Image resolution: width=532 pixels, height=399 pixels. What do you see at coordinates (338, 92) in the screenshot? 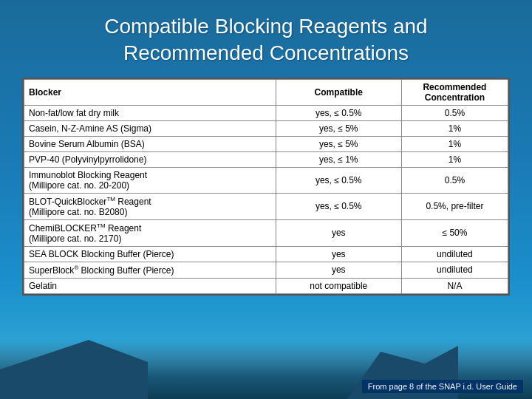
I see `col-header-compatible: Compatible` at bounding box center [338, 92].